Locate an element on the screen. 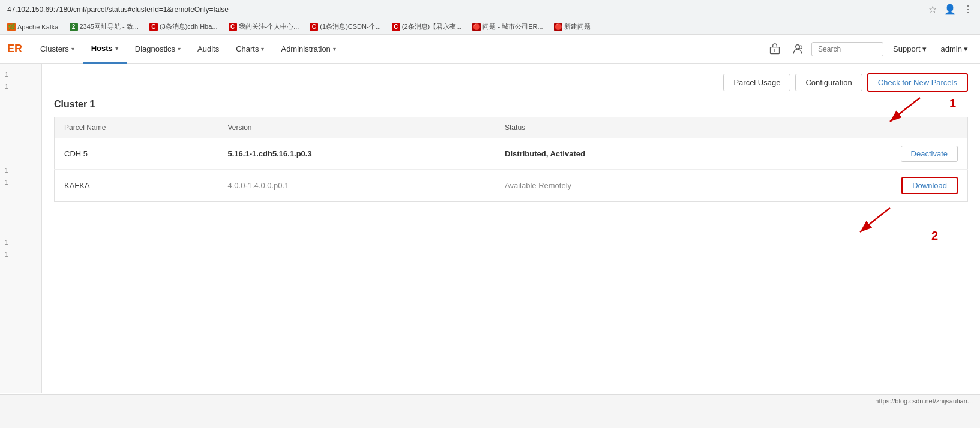 Image resolution: width=980 pixels, height=428 pixels. table-row: CDH 5 5.16.1-1.cdh5.16.1.p0.3 Distribute… is located at coordinates (511, 154).